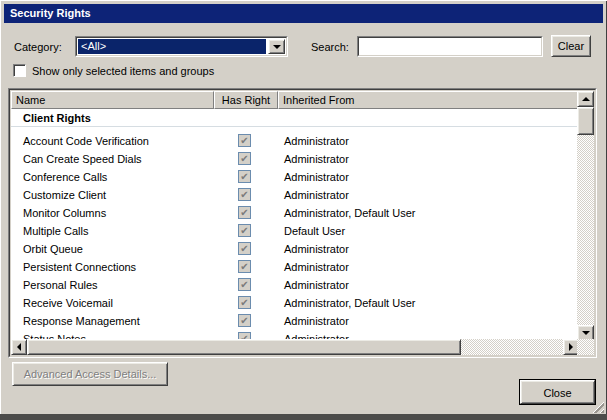 The height and width of the screenshot is (420, 607). I want to click on horizontal-scrollbar, so click(295, 347).